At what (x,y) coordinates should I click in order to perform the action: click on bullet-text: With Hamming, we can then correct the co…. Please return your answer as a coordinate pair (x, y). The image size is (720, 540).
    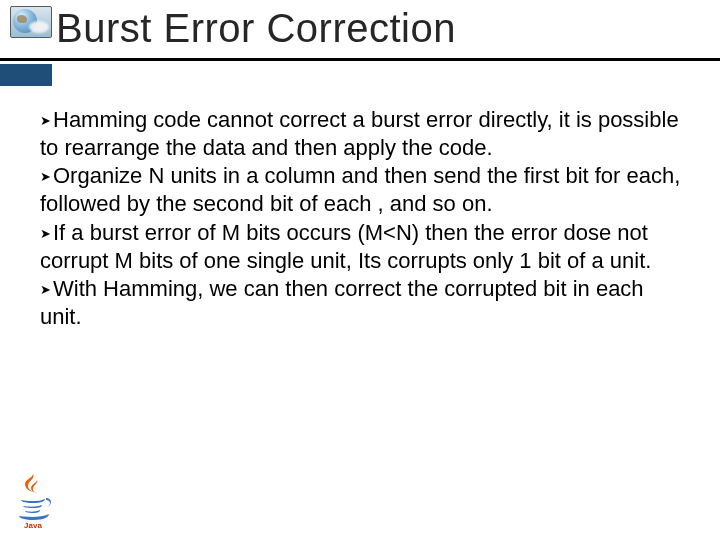
    Looking at the image, I should click on (342, 302).